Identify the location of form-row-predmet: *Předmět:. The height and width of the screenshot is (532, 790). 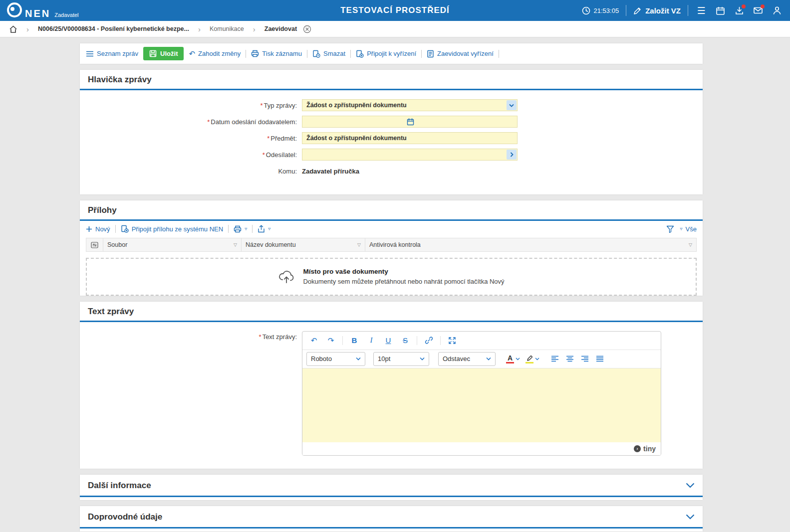
(391, 138).